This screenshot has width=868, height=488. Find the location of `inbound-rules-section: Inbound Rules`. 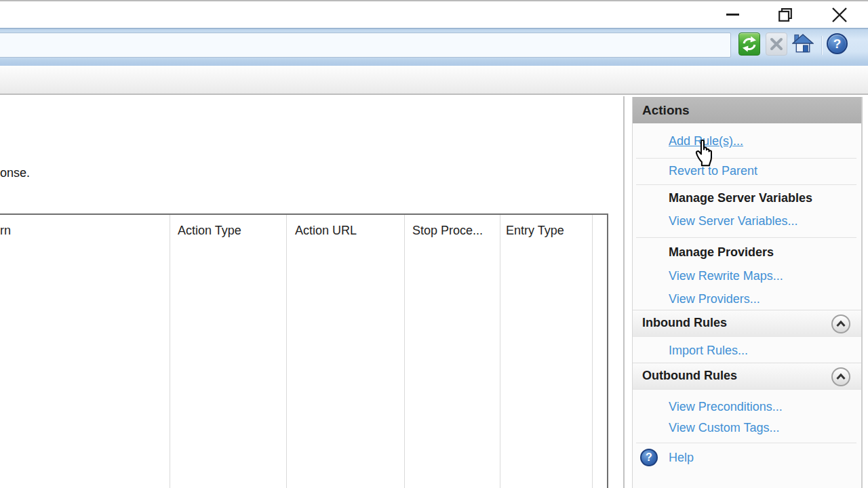

inbound-rules-section: Inbound Rules is located at coordinates (747, 323).